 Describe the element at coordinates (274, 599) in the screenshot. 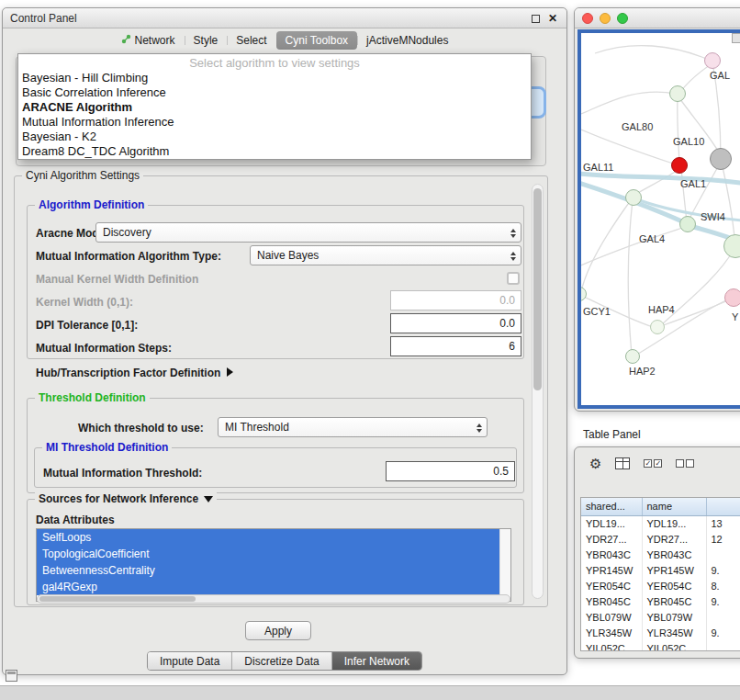

I see `list-horizontal-scrollbar` at that location.